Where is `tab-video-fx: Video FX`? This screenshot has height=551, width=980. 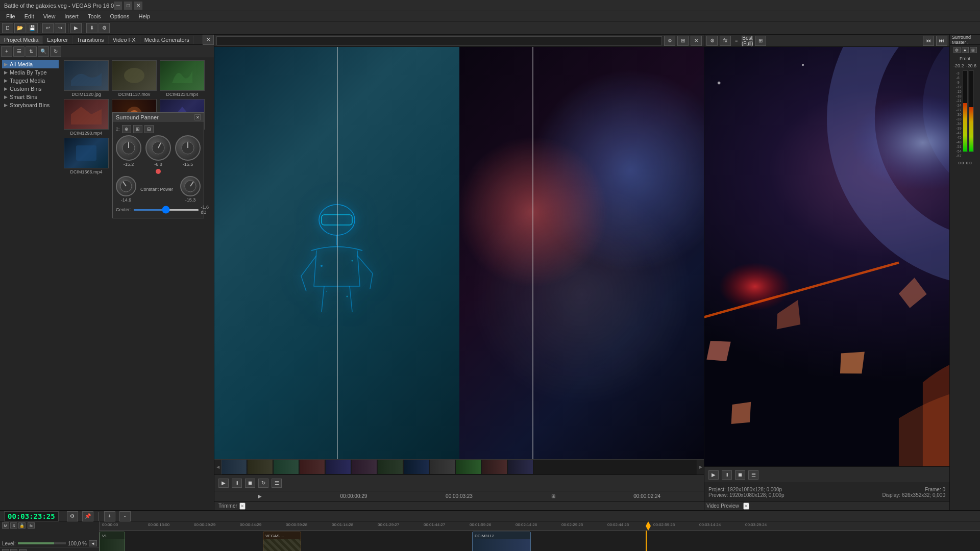 tab-video-fx: Video FX is located at coordinates (125, 40).